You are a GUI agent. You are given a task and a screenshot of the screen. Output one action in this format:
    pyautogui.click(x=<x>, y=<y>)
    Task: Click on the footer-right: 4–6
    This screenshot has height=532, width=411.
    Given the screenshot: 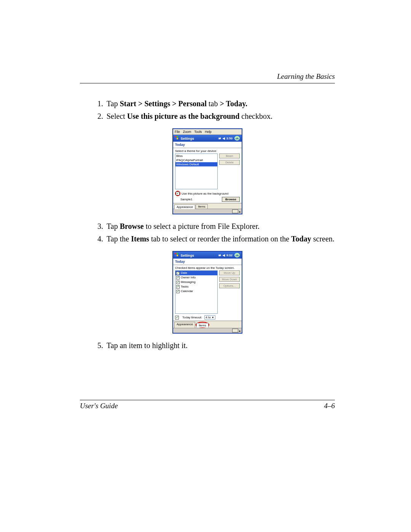 What is the action you would take?
    pyautogui.click(x=330, y=406)
    